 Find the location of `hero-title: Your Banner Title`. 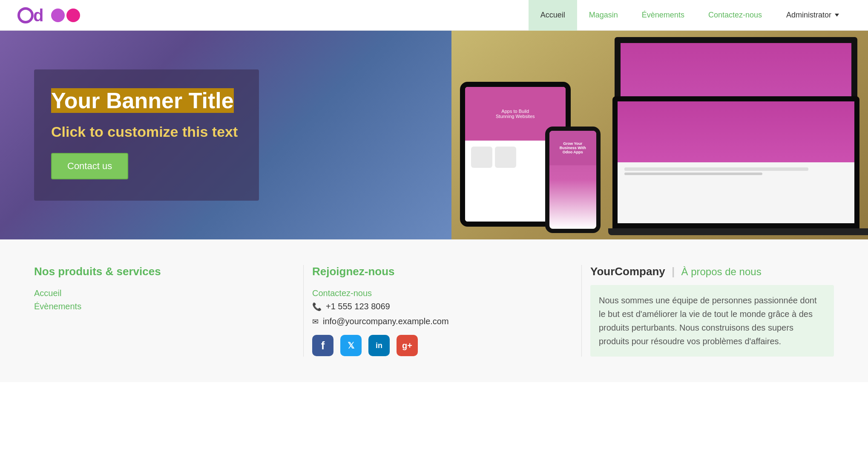

hero-title: Your Banner Title is located at coordinates (142, 101).